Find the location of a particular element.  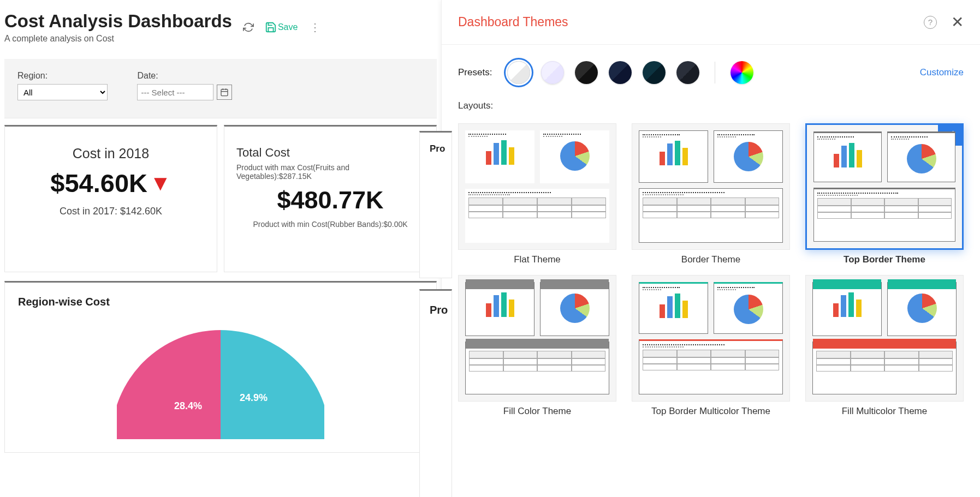

cost-2018-title: Cost in 2018 is located at coordinates (111, 154).